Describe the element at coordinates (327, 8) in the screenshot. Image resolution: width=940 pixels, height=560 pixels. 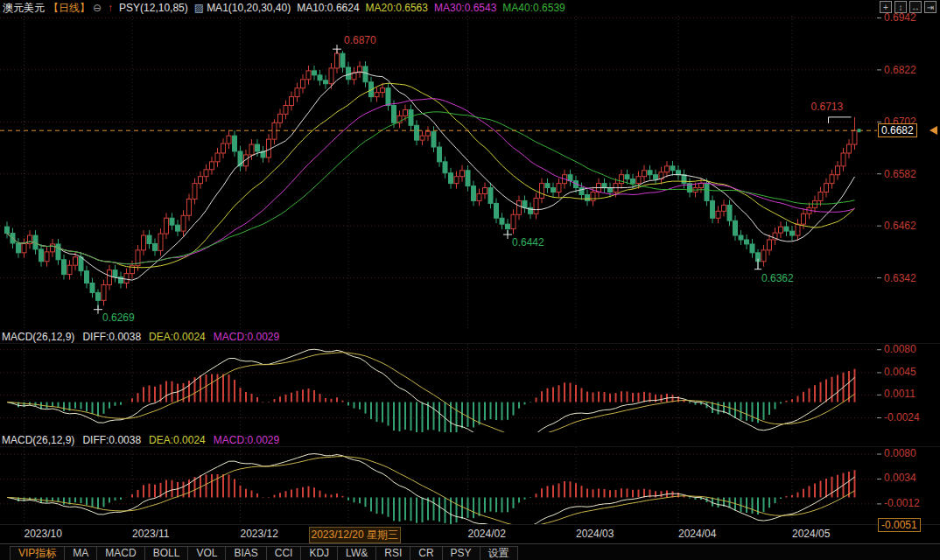
I see `ma10-value: MA10:0.6624` at that location.